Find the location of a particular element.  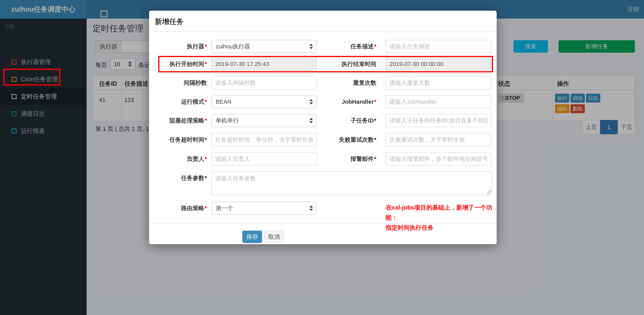

owner-input is located at coordinates (264, 159).